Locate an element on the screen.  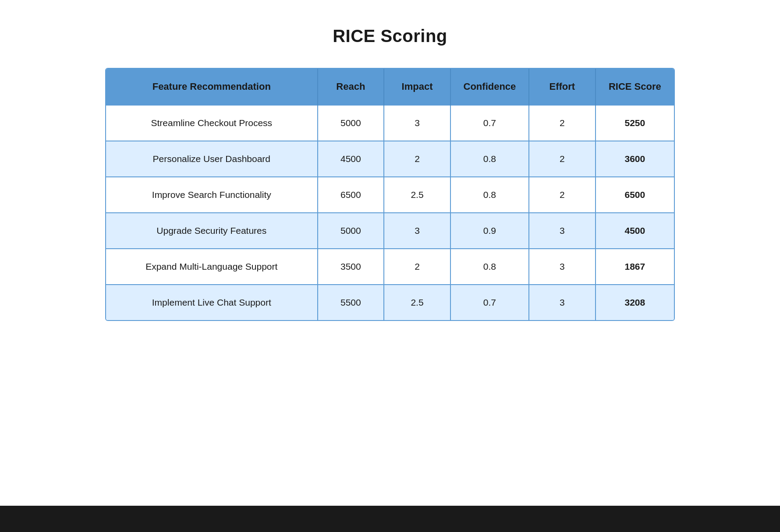
cell-reach: 3500 is located at coordinates (351, 267).